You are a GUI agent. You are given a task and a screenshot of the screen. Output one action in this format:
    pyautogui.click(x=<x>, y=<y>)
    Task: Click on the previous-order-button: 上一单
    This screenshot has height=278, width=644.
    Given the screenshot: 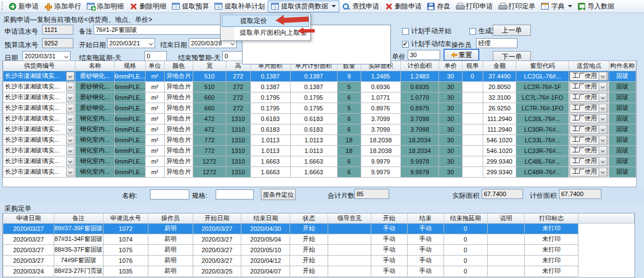 What is the action you would take?
    pyautogui.click(x=512, y=30)
    